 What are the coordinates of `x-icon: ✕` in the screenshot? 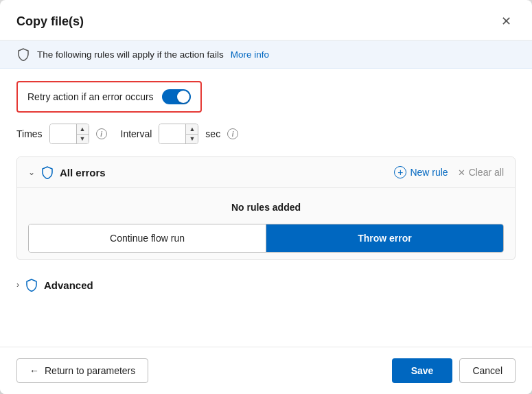 It's located at (461, 173).